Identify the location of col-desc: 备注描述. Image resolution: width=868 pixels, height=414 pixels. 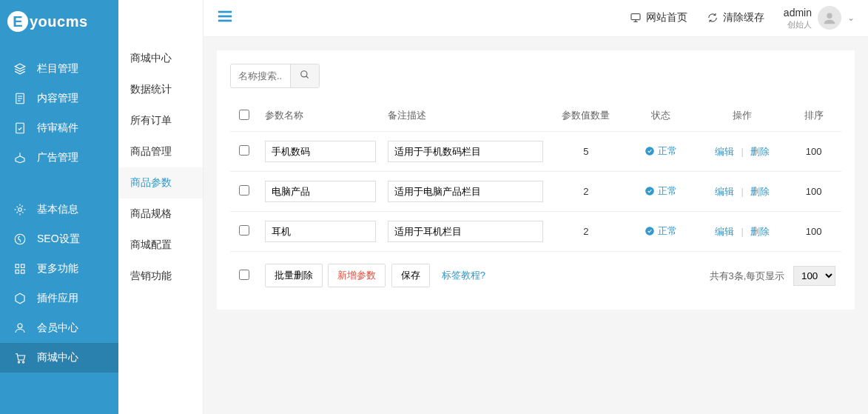
(465, 116).